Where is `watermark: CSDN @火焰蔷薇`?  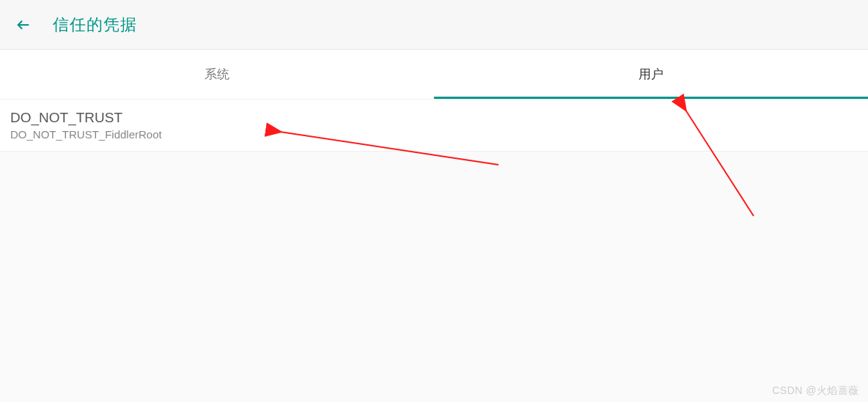 watermark: CSDN @火焰蔷薇 is located at coordinates (815, 391).